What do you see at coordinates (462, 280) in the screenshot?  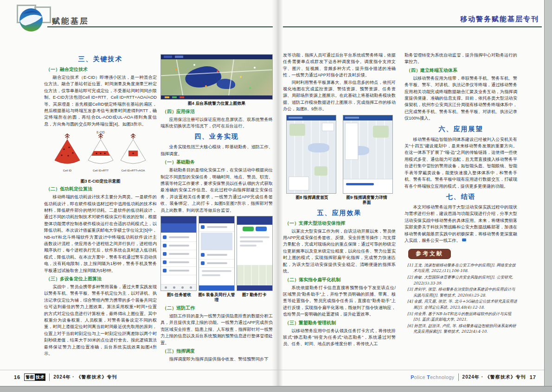 I see `reference-item: [2] 曲敏. 大型国际体育赛事公共安全风险的应对[J]. 公安研究, 2022…` at bounding box center [462, 280].